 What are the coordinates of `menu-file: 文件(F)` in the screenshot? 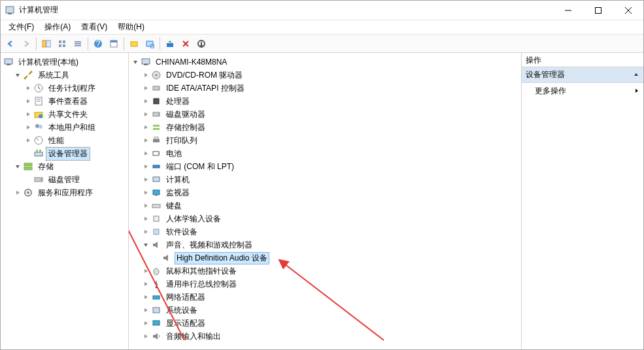 It's located at (21, 27).